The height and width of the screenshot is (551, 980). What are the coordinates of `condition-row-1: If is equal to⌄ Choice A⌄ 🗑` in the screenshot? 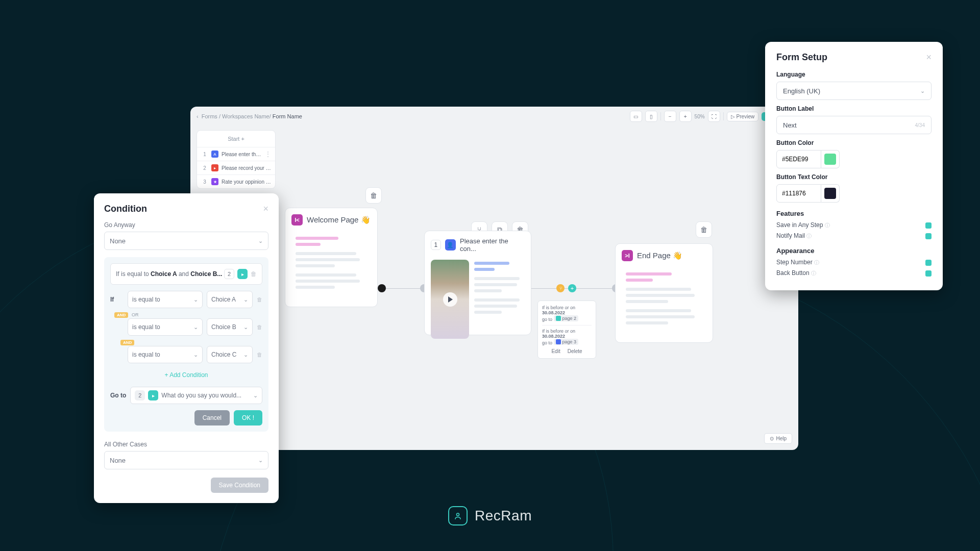 It's located at (186, 299).